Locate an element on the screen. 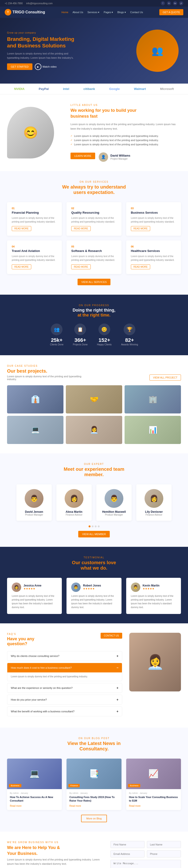 The width and height of the screenshot is (188, 868). instagram-icon: in is located at coordinates (169, 3).